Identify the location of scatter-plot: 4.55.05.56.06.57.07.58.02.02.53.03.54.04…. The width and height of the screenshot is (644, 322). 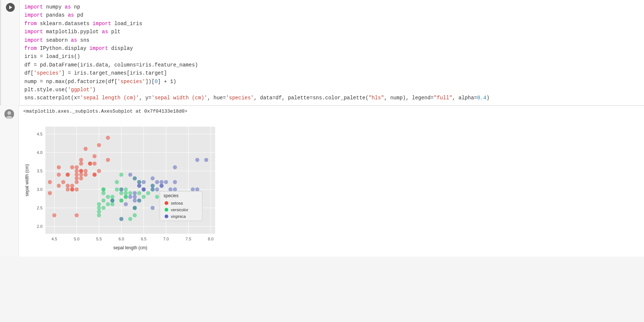
(123, 186).